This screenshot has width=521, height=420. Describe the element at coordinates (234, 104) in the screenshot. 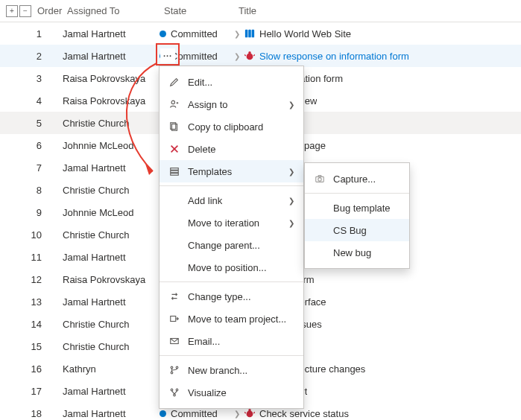

I see `menu-item-label: Assign to` at that location.